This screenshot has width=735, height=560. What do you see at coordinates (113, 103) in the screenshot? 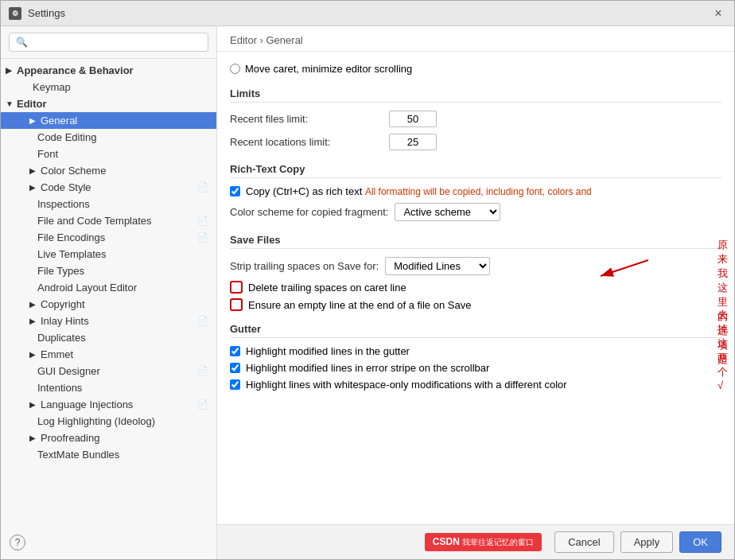
I see `sidebar-item-label: Editor` at bounding box center [113, 103].